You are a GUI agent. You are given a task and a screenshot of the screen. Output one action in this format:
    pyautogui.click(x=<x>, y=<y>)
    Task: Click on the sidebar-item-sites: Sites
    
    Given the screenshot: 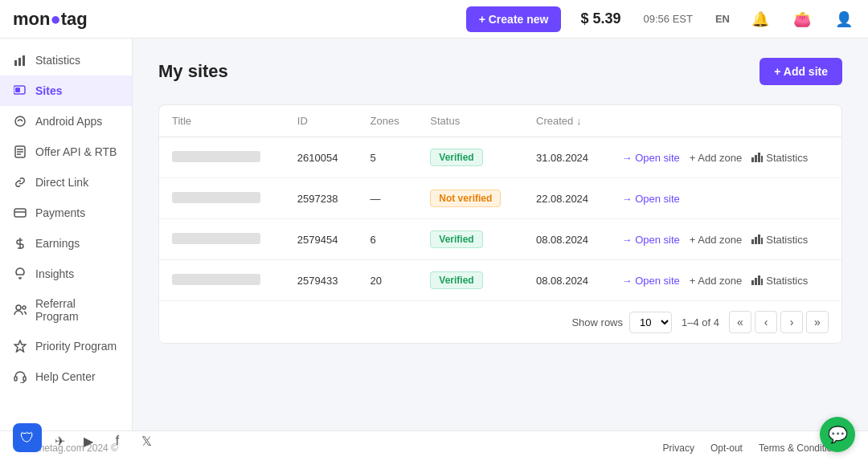 What is the action you would take?
    pyautogui.click(x=66, y=91)
    